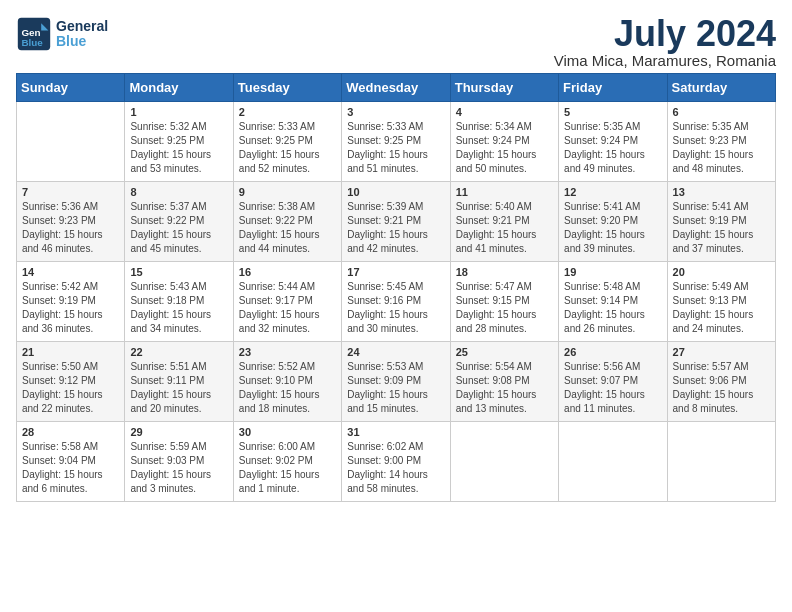 The height and width of the screenshot is (612, 792). I want to click on sunrise-text: Sunrise: 5:41 AM, so click(612, 207).